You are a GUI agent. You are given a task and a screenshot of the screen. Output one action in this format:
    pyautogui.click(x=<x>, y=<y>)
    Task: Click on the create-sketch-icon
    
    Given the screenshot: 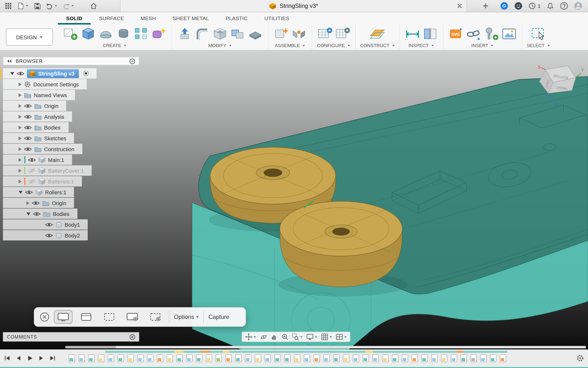 What is the action you would take?
    pyautogui.click(x=71, y=34)
    